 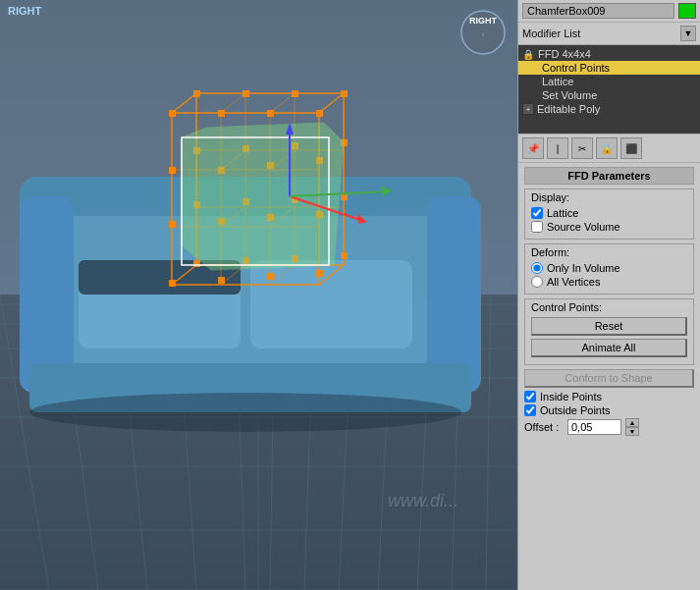 What do you see at coordinates (544, 427) in the screenshot?
I see `offset-label: Offset :` at bounding box center [544, 427].